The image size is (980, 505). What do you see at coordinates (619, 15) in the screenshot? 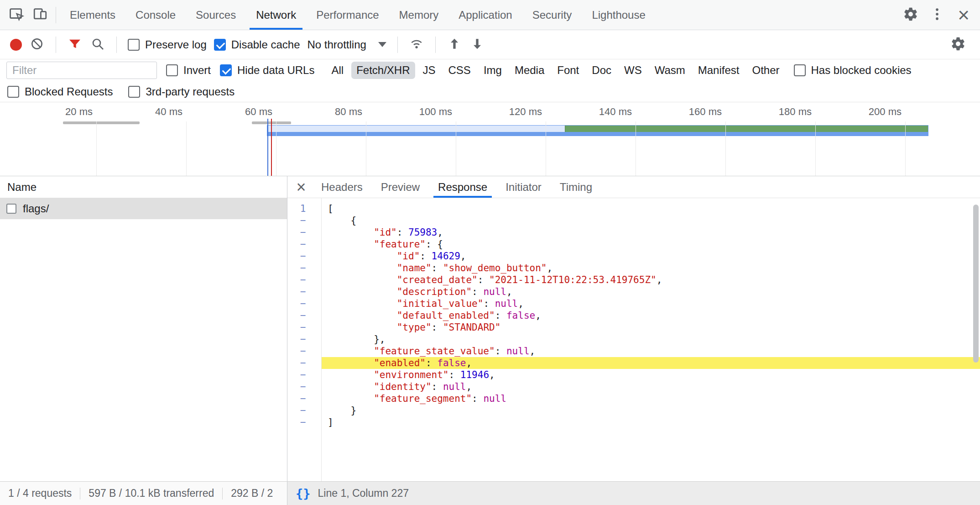
I see `tab-lighthouse: Lighthouse` at bounding box center [619, 15].